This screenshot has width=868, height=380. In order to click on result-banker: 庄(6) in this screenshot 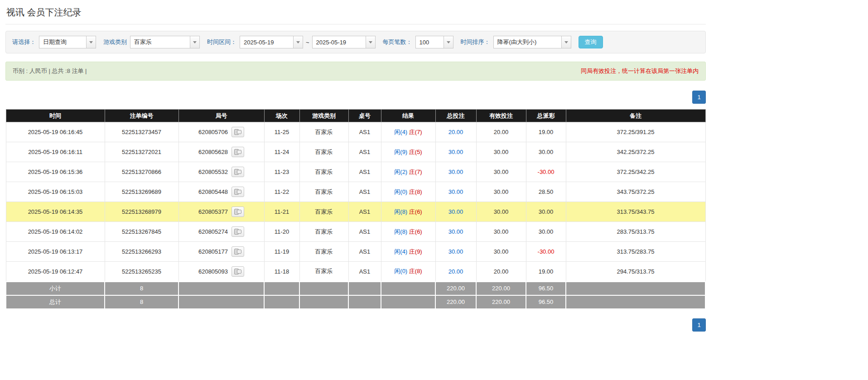, I will do `click(416, 232)`.